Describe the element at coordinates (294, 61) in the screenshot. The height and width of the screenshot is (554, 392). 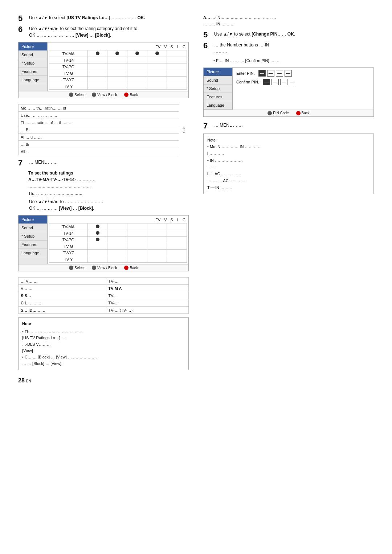
I see `right-sub-note: • E … IN … … … [Confirm PIN] … …` at that location.